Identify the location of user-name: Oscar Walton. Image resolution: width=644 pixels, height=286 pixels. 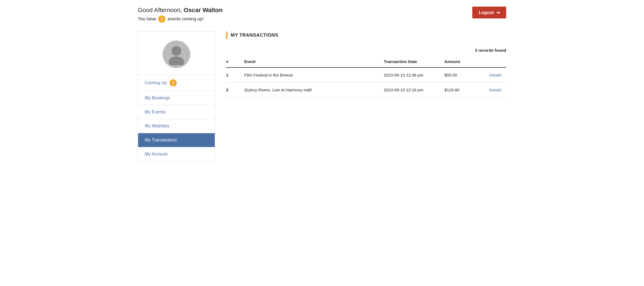
(203, 10).